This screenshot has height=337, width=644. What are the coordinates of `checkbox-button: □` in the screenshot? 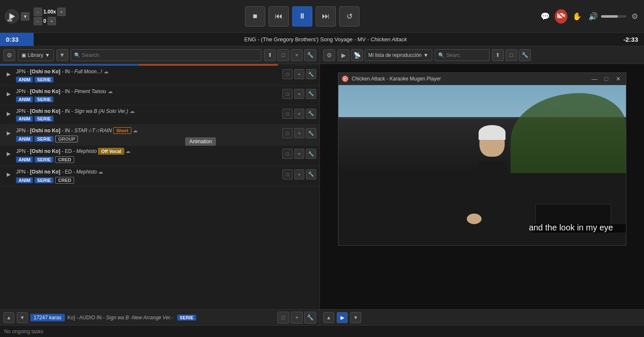 It's located at (283, 55).